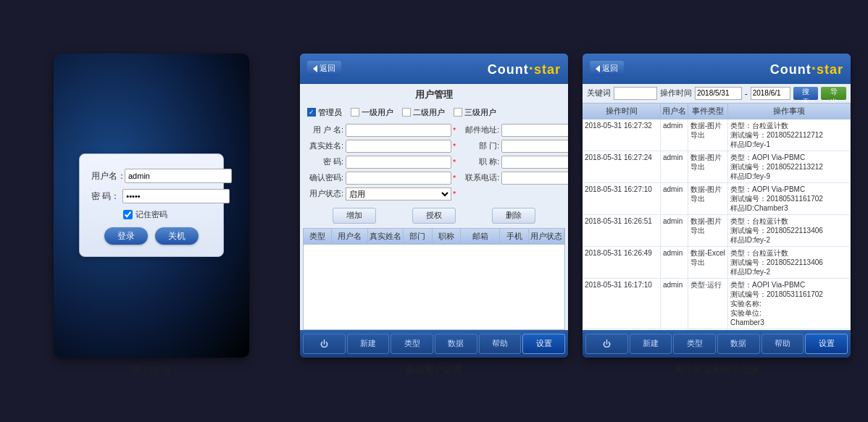 This screenshot has height=422, width=868. I want to click on search-keyword-label: 关键词, so click(598, 93).